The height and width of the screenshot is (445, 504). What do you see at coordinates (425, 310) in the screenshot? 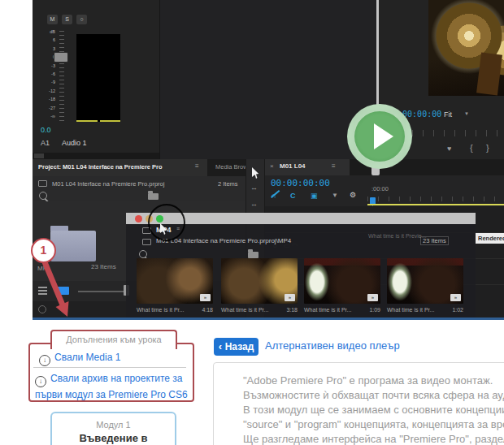
I see `clip-label: What time is it Pr...1:02` at bounding box center [425, 310].